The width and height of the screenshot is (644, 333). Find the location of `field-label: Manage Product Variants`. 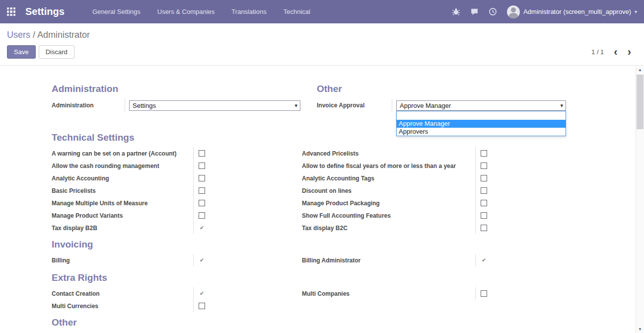

field-label: Manage Product Variants is located at coordinates (123, 216).